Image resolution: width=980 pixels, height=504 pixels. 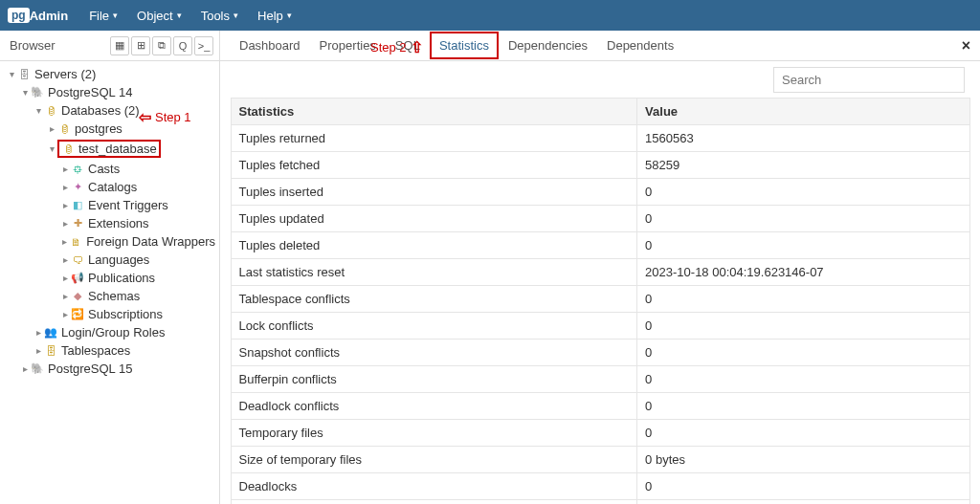 What do you see at coordinates (78, 278) in the screenshot?
I see `publications-icon: 📢` at bounding box center [78, 278].